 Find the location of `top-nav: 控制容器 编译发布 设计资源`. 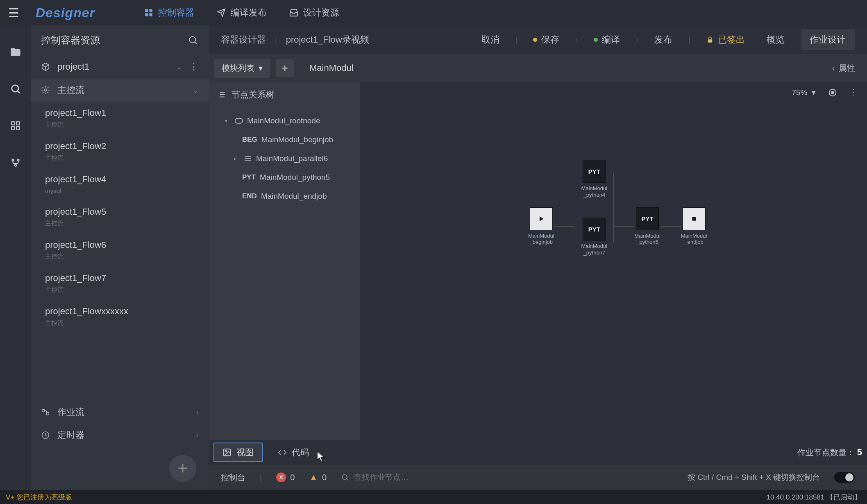

top-nav: 控制容器 编译发布 设计资源 is located at coordinates (242, 13).